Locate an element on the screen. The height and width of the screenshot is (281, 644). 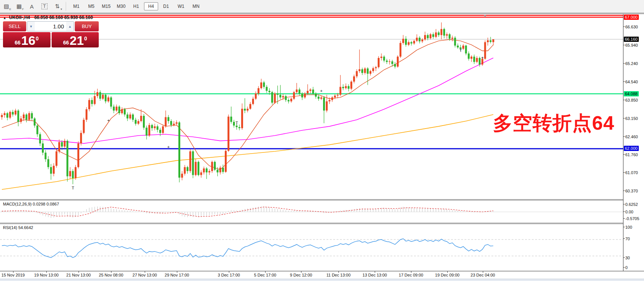
volume-down-icon: ▼ is located at coordinates (31, 26).